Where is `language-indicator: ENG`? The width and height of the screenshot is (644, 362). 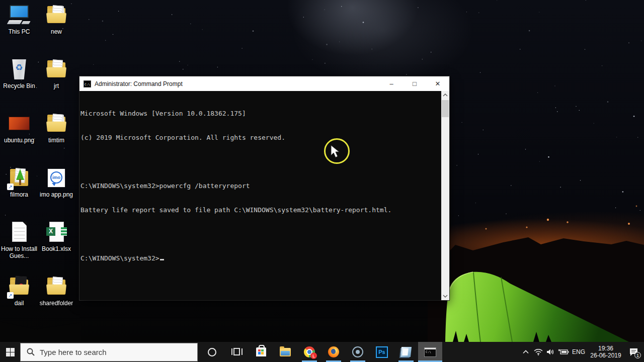
language-indicator: ENG is located at coordinates (579, 352).